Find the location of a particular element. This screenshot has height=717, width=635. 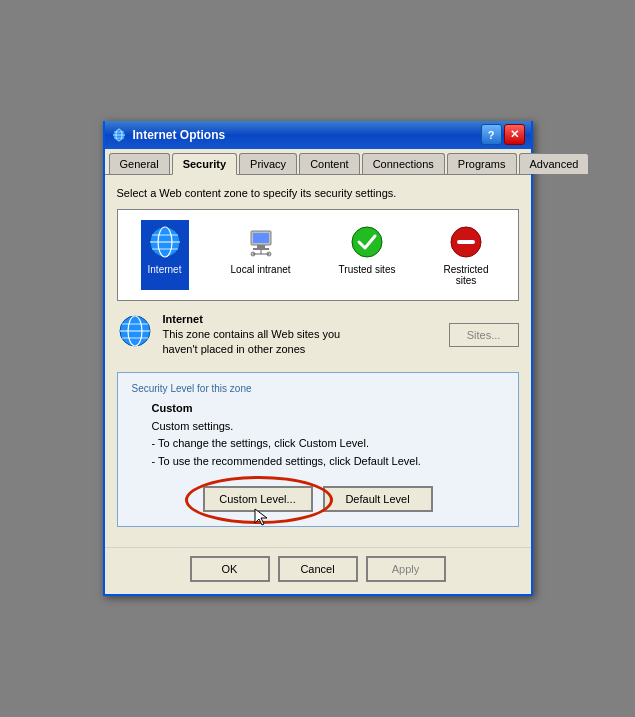

tab-connections: Connections is located at coordinates (404, 164).